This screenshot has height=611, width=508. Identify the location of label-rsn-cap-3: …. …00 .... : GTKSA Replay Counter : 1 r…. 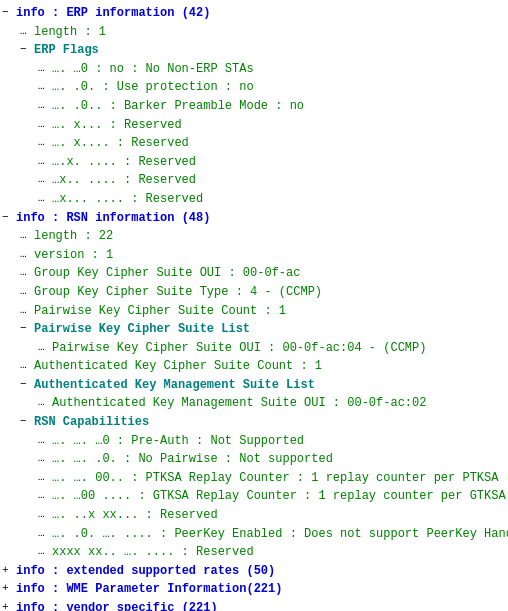
(279, 496).